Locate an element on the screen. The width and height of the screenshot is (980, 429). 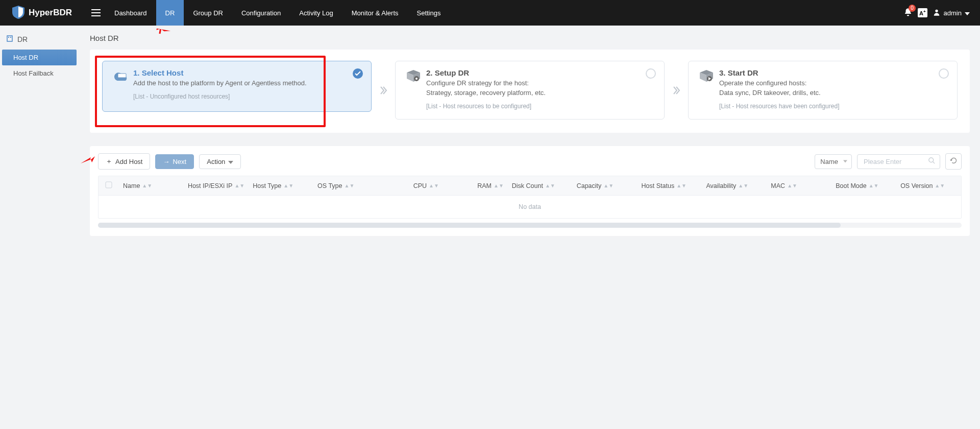
step-2-desc: Configure DR strategy for the host: is located at coordinates (530, 83).